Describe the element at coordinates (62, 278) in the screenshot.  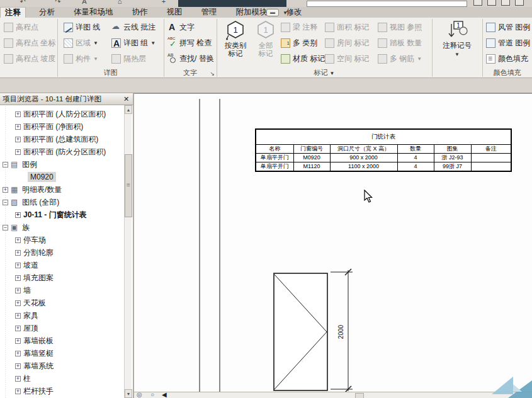
I see `tree-item: +填充图案` at that location.